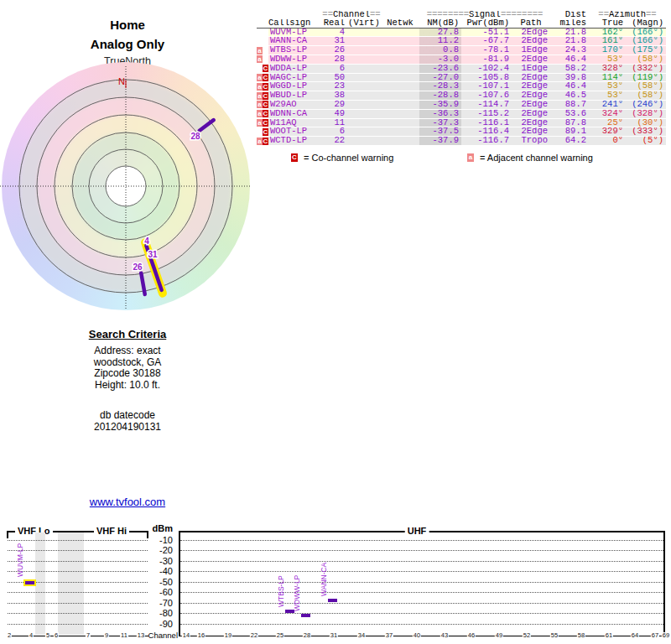  Describe the element at coordinates (351, 15) in the screenshot. I see `channel-group-header: ==Channel==` at that location.